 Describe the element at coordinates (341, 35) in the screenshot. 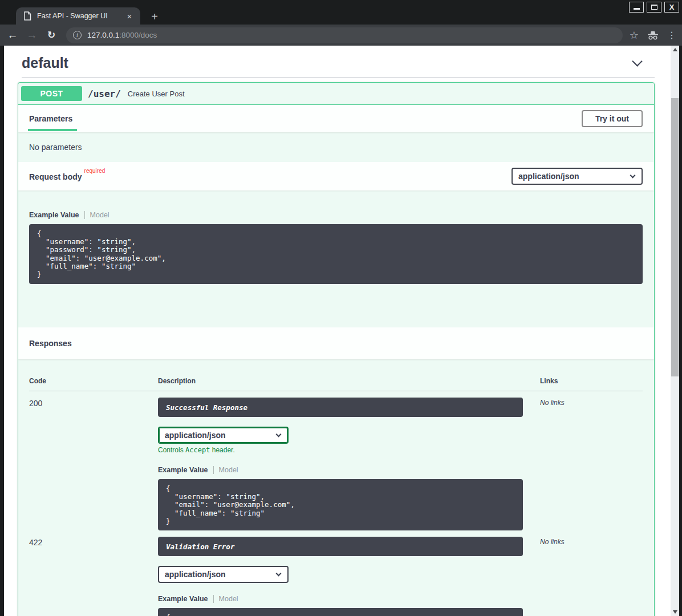

I see `browser-toolbar: ← → ↻ i 127.0.0.1:8000/docs ☆ ⋮` at that location.